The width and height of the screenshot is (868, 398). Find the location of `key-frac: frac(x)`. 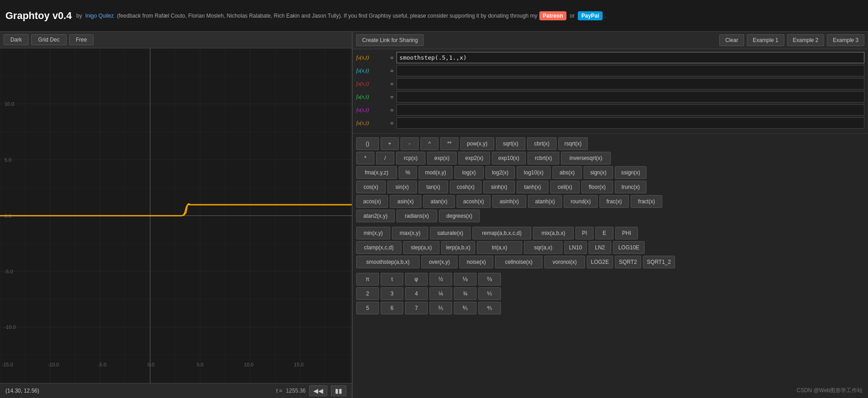

key-frac: frac(x) is located at coordinates (614, 201).